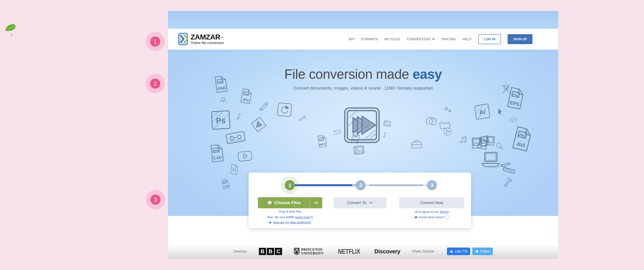 The width and height of the screenshot is (644, 270). Describe the element at coordinates (424, 251) in the screenshot. I see `share-label: Share Zamzar:` at that location.